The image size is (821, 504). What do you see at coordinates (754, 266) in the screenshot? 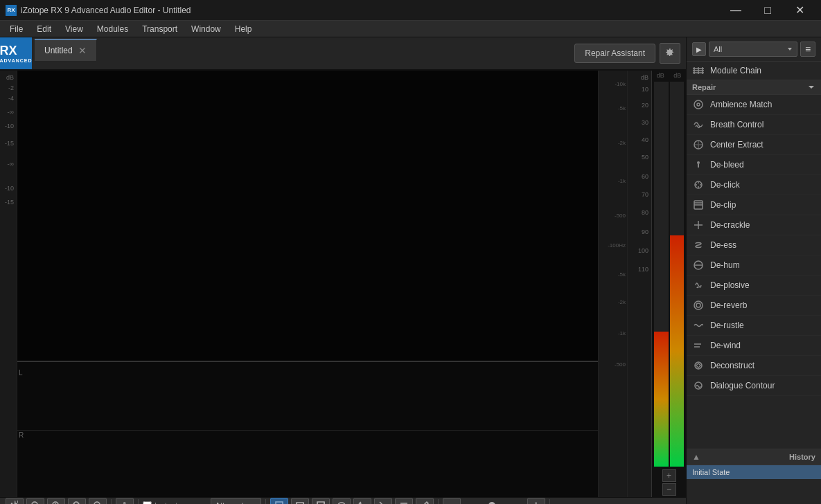
I see `repair-item-de-hum: De-hum` at bounding box center [754, 266].